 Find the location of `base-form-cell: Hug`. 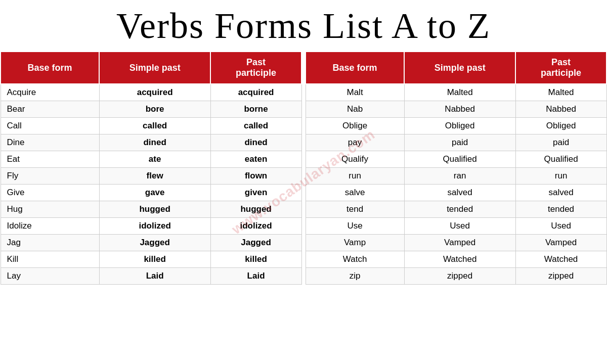

base-form-cell: Hug is located at coordinates (50, 209).